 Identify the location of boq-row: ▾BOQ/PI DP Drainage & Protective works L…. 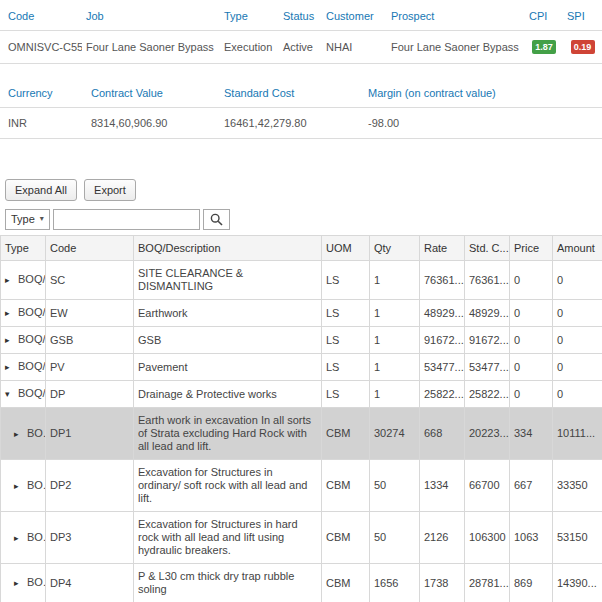
(302, 394).